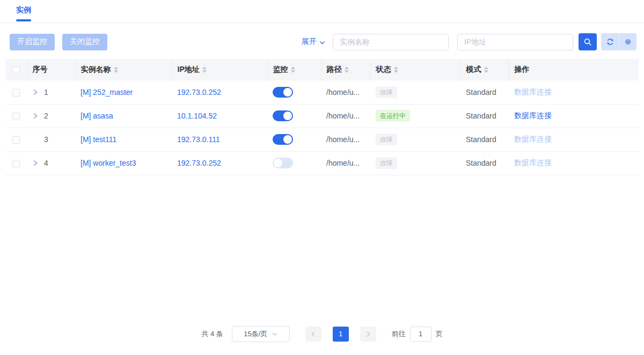 The width and height of the screenshot is (644, 355). What do you see at coordinates (261, 334) in the screenshot?
I see `page-size-select: 15条/页` at bounding box center [261, 334].